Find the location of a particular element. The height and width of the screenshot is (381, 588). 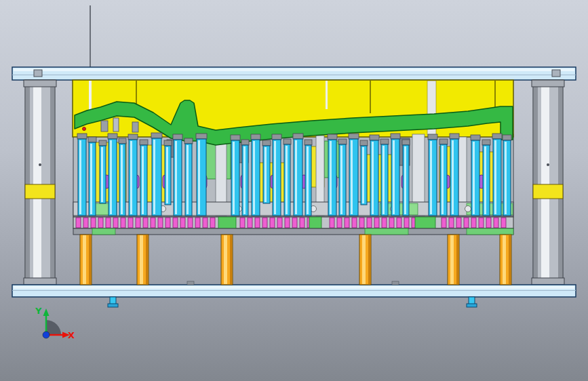

bottom-plate-highlight is located at coordinates (294, 287).